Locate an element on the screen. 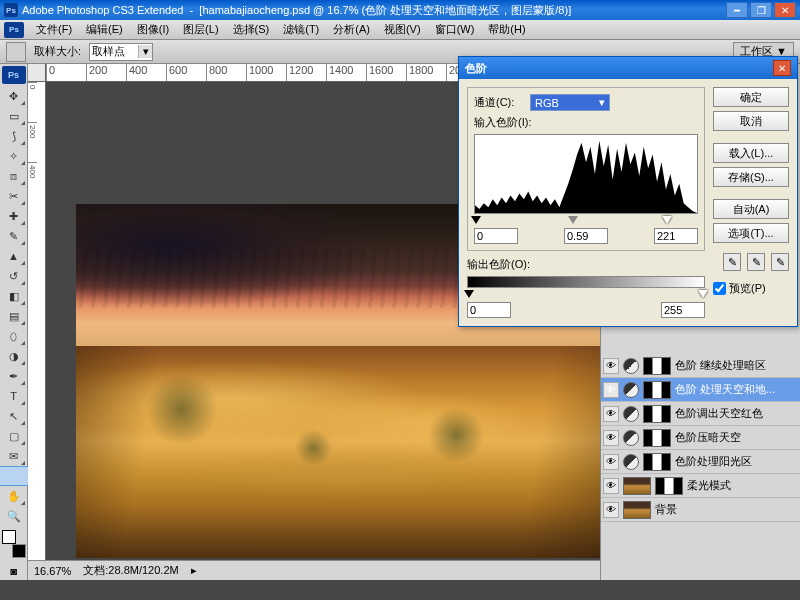 The height and width of the screenshot is (600, 800). slice-tool: ✂ is located at coordinates (14, 196).